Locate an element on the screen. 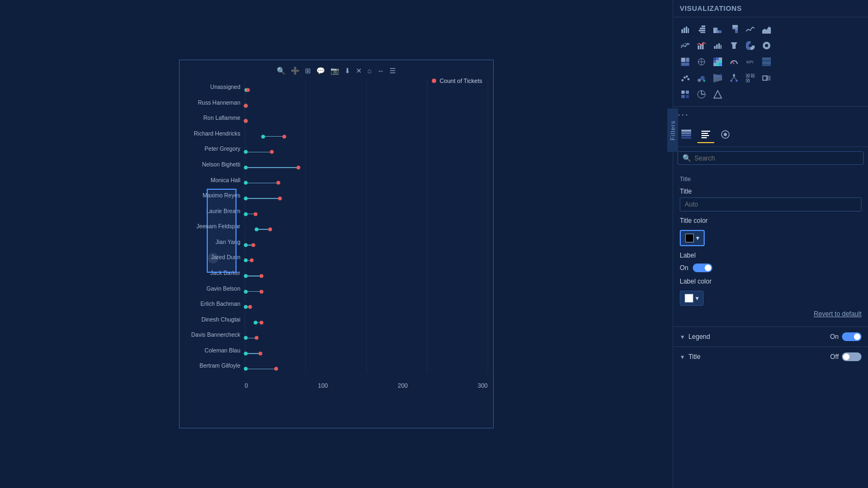  section-icons is located at coordinates (770, 134).